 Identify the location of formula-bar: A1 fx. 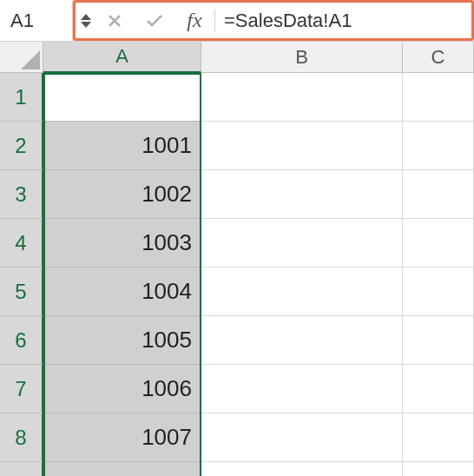
(237, 21).